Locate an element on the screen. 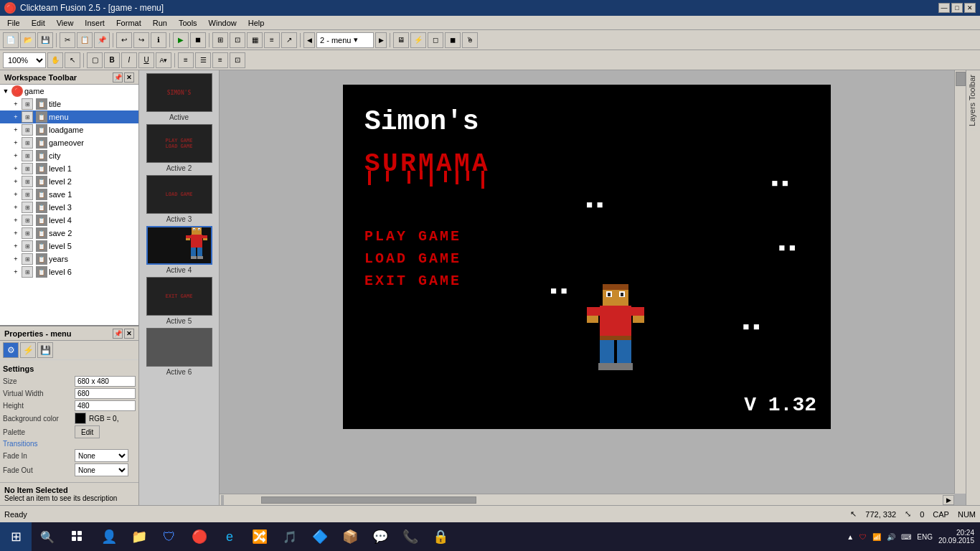 This screenshot has height=551, width=980. prev-frame-button: ◀ is located at coordinates (309, 40).